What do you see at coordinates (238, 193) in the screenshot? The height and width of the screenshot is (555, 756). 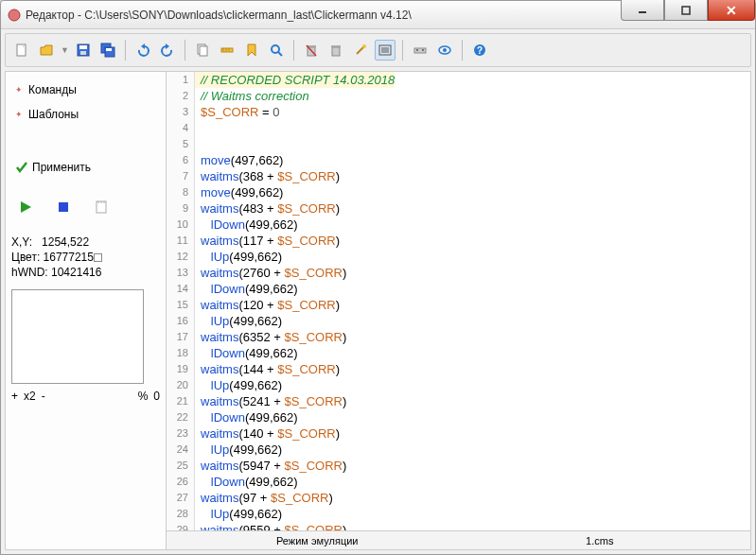 I see `code-src: move(499,662)` at bounding box center [238, 193].